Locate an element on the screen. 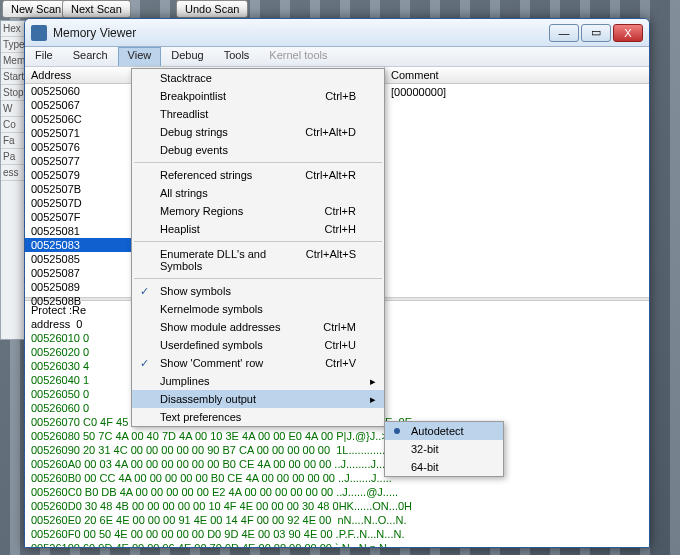 The height and width of the screenshot is (555, 680). menu-item: Memory RegionsCtrl+R is located at coordinates (258, 211).